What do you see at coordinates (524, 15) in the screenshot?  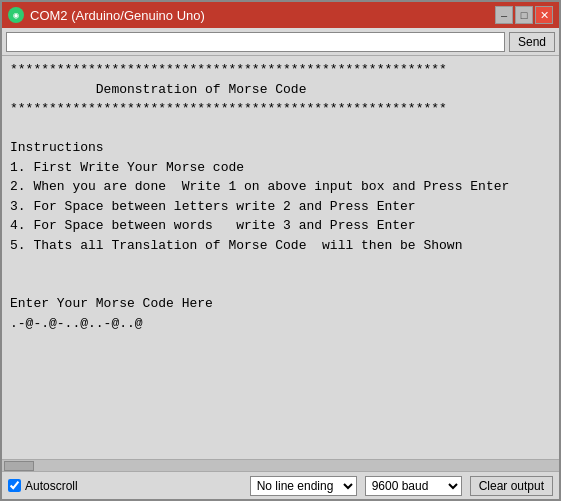 I see `maximize-button: □` at bounding box center [524, 15].